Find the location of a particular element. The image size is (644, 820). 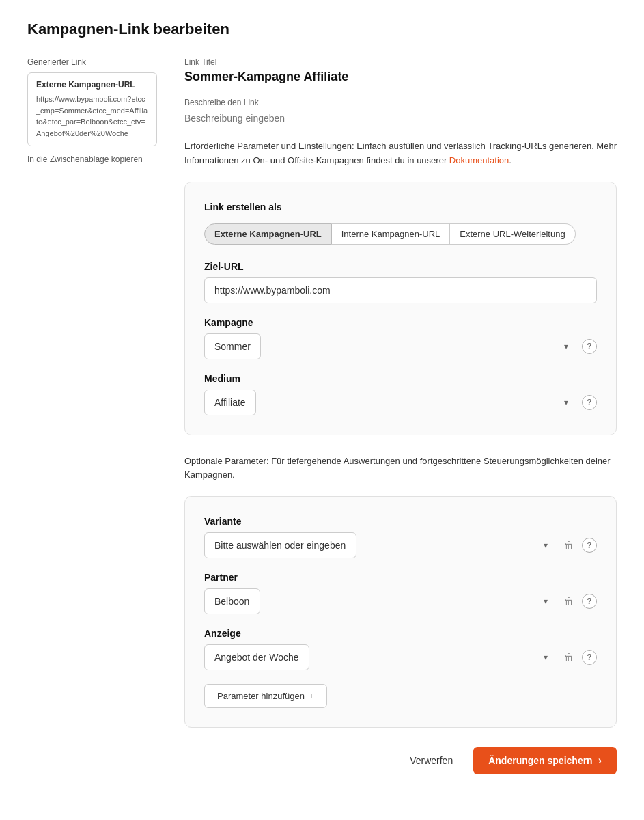

ziel-url-input is located at coordinates (400, 290).